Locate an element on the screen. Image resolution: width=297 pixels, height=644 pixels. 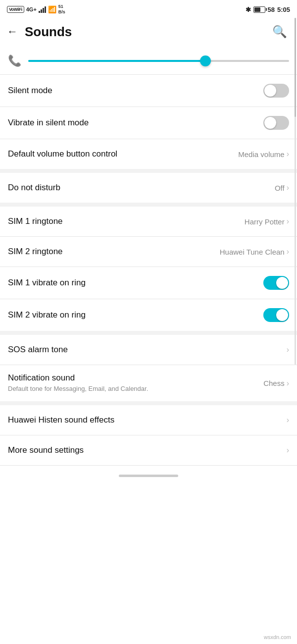
histen-value: › is located at coordinates (288, 420).